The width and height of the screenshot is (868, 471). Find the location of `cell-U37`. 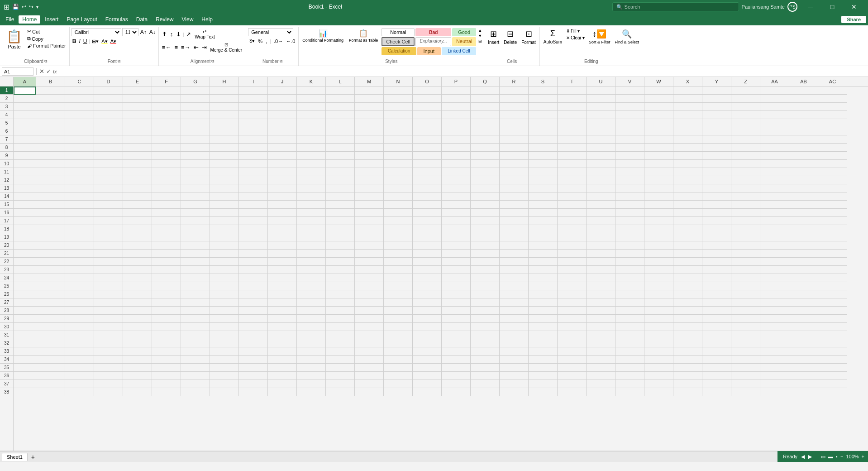

cell-U37 is located at coordinates (601, 384).